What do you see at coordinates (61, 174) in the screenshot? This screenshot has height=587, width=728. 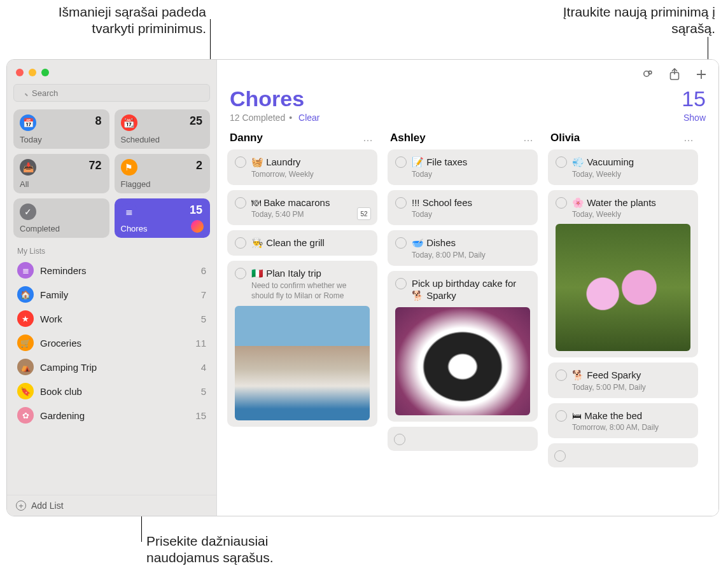 I see `smart-card-all: 📥72All` at bounding box center [61, 174].